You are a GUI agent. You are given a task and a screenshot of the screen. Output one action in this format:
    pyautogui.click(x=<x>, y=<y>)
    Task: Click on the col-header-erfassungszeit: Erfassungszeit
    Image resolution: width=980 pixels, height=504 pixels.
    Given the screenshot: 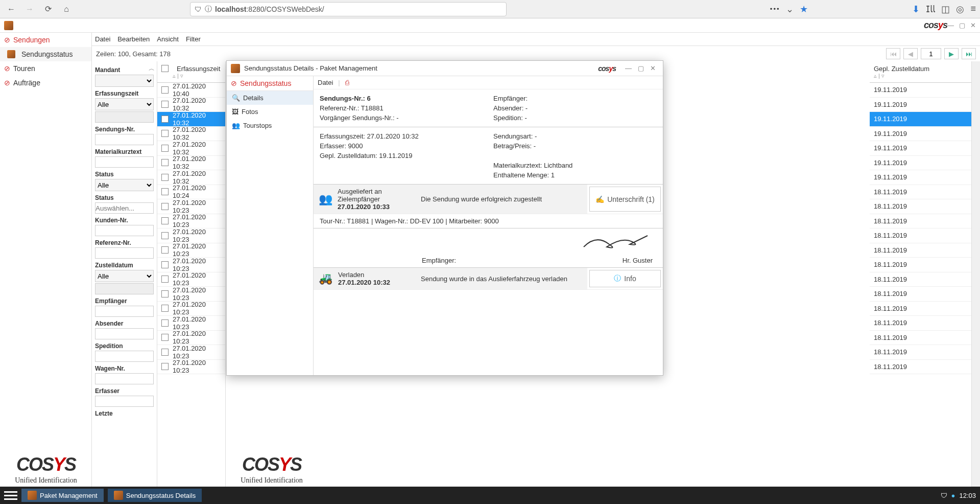 What is the action you would take?
    pyautogui.click(x=198, y=68)
    